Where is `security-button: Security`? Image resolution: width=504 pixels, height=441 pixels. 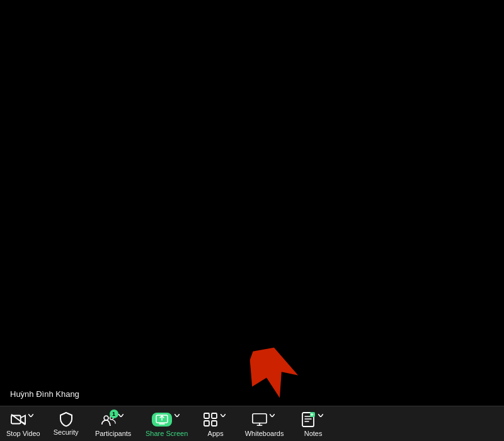
security-button: Security is located at coordinates (66, 424).